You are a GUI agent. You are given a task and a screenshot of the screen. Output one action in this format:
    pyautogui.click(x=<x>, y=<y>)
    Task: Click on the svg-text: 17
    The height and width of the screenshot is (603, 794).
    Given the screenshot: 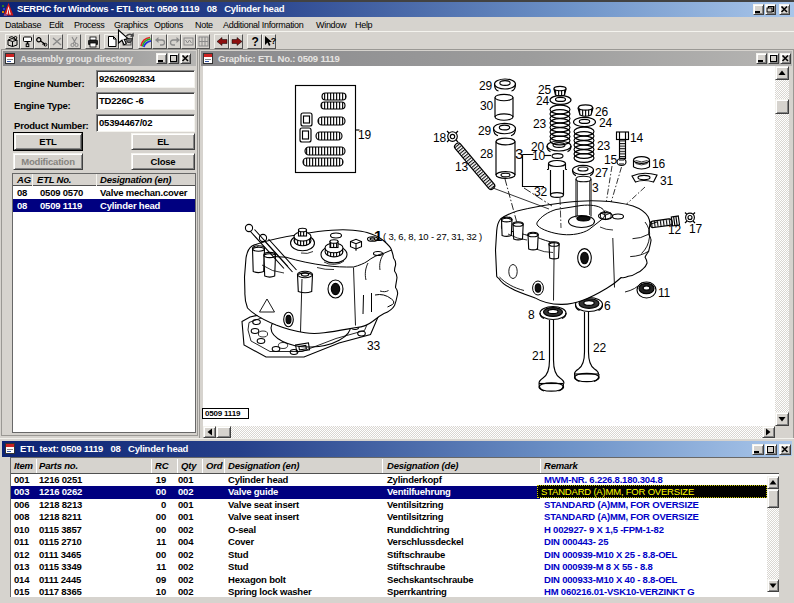 What is the action you would take?
    pyautogui.click(x=696, y=229)
    